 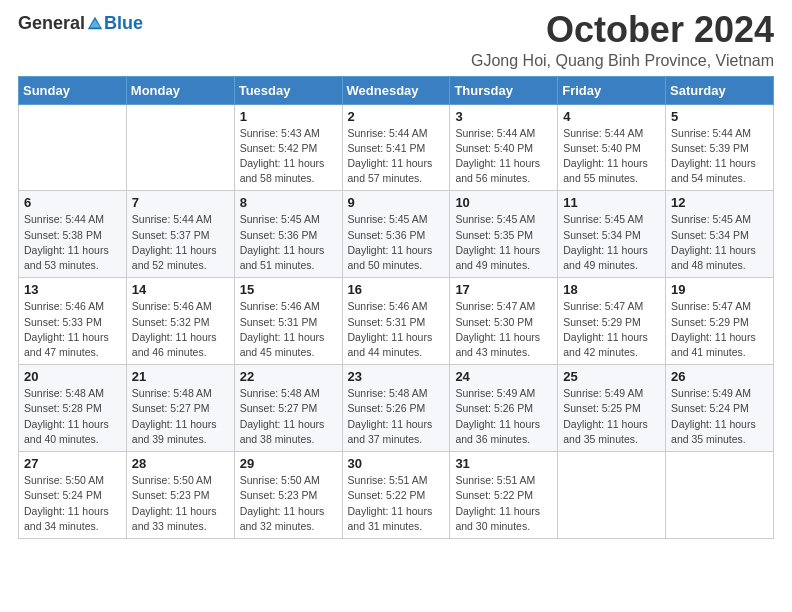 What do you see at coordinates (396, 156) in the screenshot?
I see `day-info: Sunrise: 5:44 AMSunset: 5:41 PMDaylight:…` at bounding box center [396, 156].